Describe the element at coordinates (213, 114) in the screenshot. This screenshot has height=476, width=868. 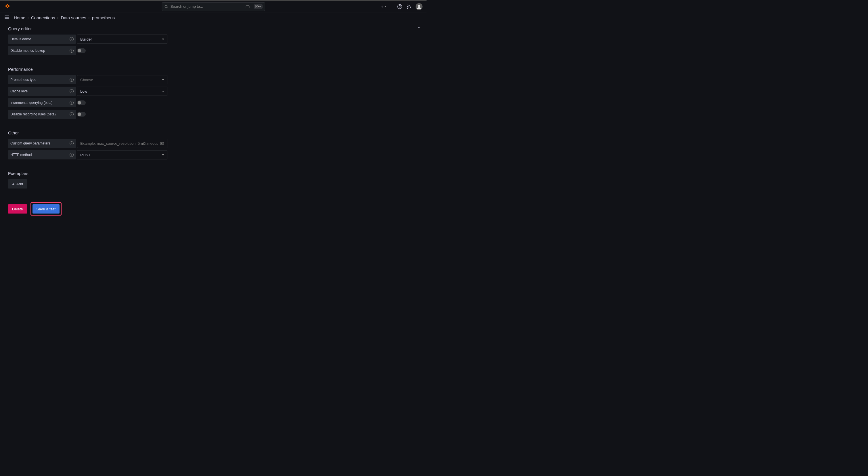
I see `field-disable-recording: Disable recording rules (beta) i` at that location.